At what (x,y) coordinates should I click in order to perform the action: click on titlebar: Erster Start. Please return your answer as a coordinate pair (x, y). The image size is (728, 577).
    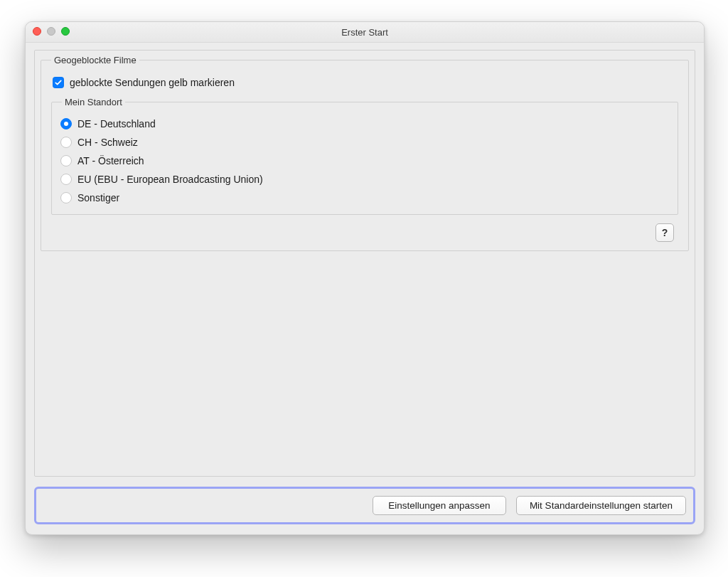
    Looking at the image, I should click on (365, 33).